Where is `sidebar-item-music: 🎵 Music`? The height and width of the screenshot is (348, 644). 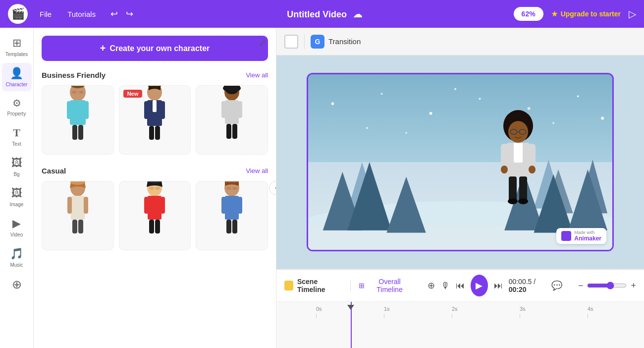
sidebar-item-music: 🎵 Music is located at coordinates (17, 258).